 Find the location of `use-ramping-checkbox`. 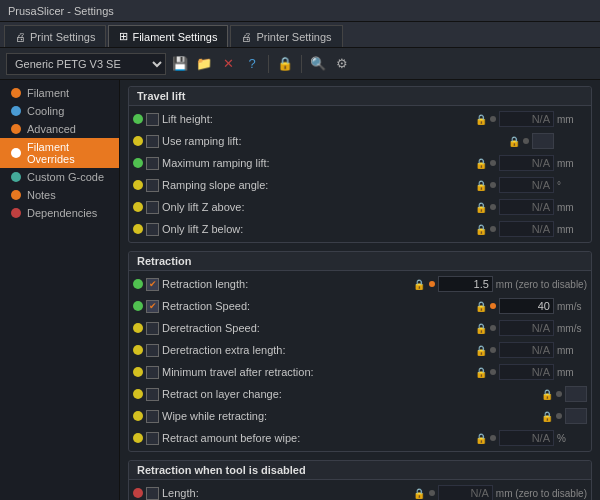

use-ramping-checkbox is located at coordinates (152, 142).